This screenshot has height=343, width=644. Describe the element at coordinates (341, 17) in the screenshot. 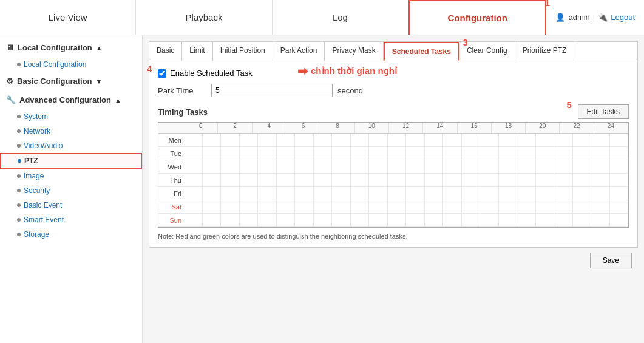

I see `nav-log: Log` at that location.